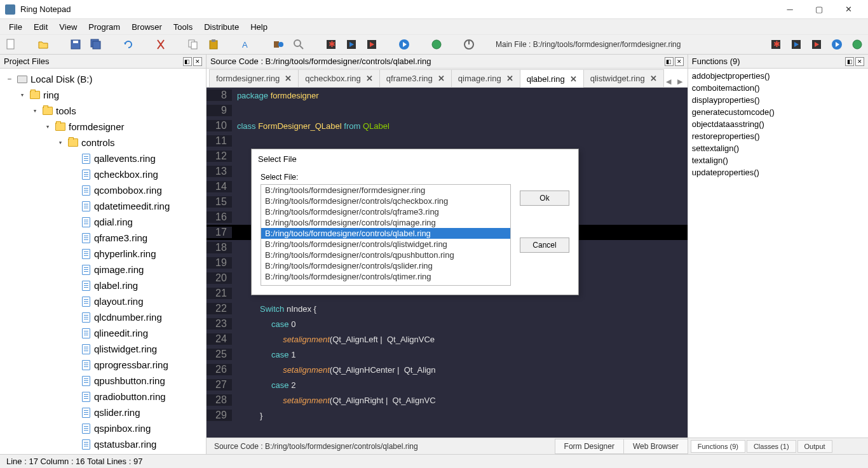 The image size is (868, 468). Describe the element at coordinates (447, 95) in the screenshot. I see `code-line: 8package formdesigner` at that location.